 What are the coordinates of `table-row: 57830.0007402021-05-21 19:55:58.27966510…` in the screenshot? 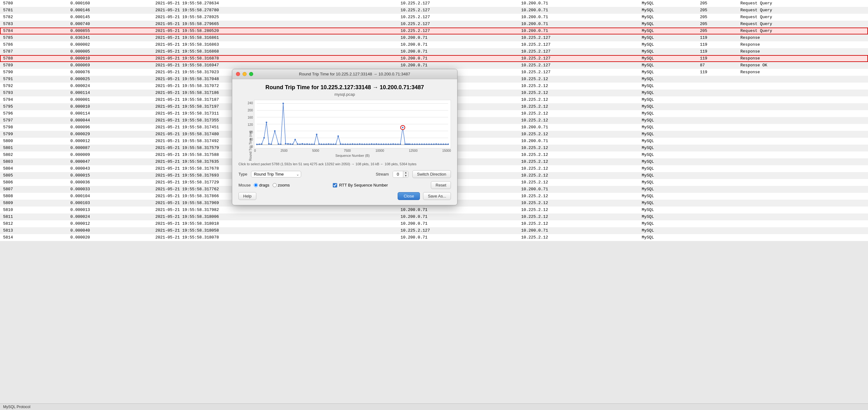 It's located at (434, 24).